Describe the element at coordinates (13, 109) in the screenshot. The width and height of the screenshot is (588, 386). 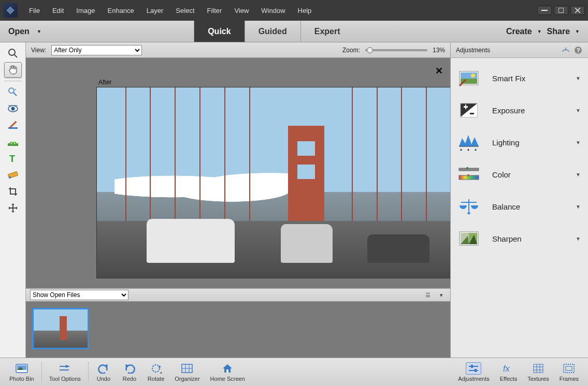
I see `eye-tool` at that location.